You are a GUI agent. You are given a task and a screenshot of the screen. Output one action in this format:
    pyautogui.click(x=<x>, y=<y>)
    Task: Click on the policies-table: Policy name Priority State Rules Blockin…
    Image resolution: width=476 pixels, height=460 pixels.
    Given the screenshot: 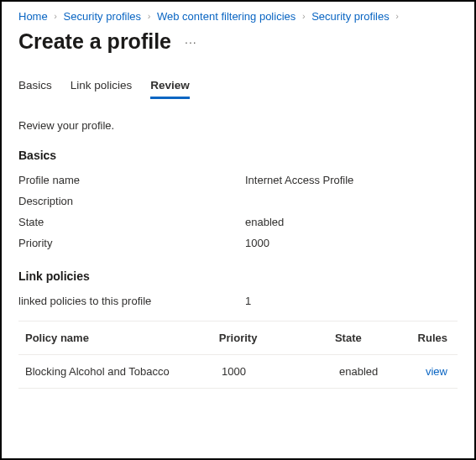 What is the action you would take?
    pyautogui.click(x=238, y=354)
    